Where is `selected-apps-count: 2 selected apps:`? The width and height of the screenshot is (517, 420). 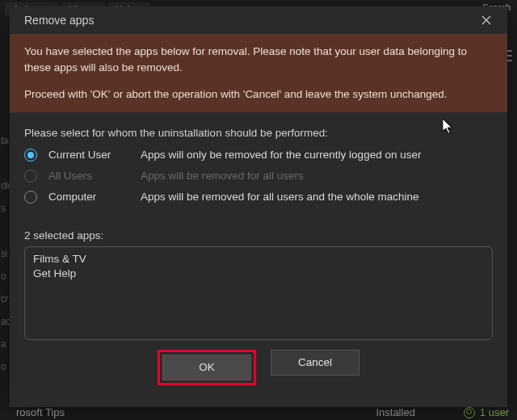
selected-apps-count: 2 selected apps: is located at coordinates (258, 236).